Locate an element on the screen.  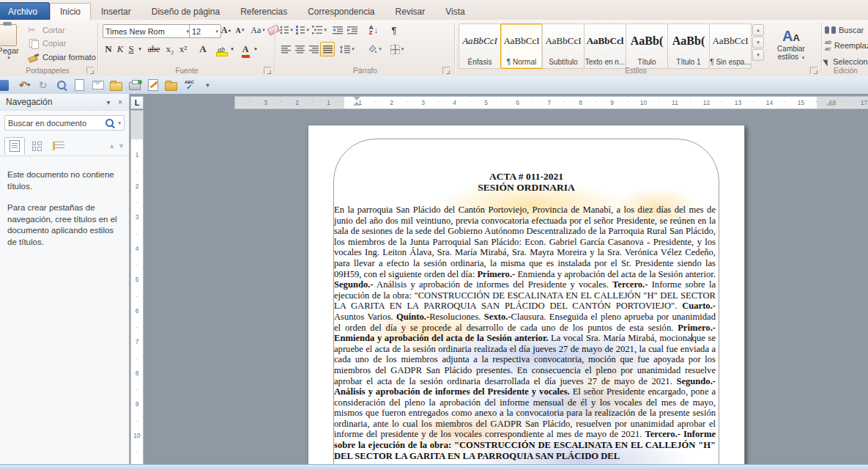
font-color-dropdown-icon: ▾ is located at coordinates (256, 49).